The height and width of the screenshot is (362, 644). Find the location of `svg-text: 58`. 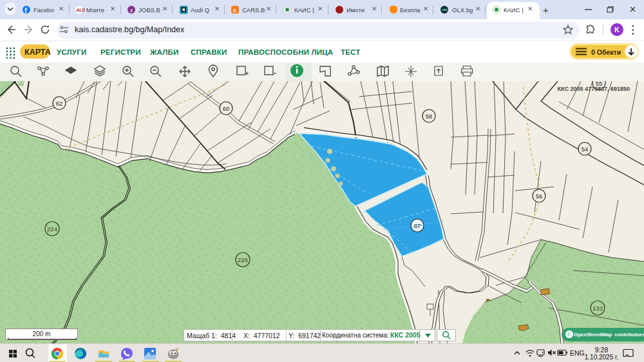

svg-text: 58 is located at coordinates (429, 116).